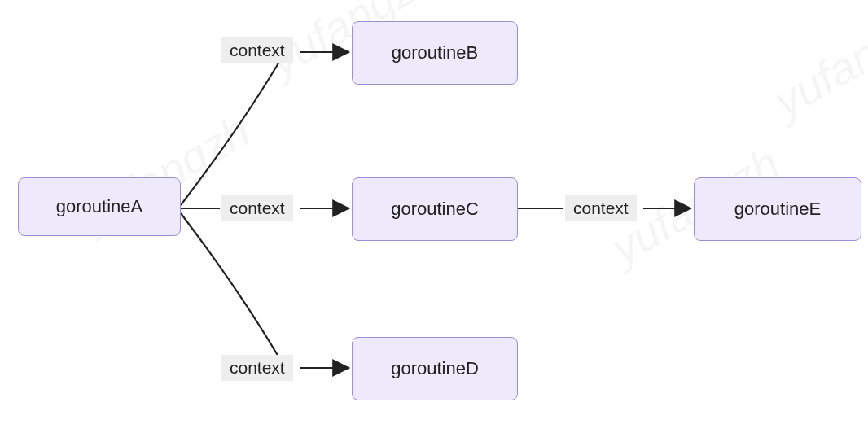 The width and height of the screenshot is (868, 433). Describe the element at coordinates (233, 291) in the screenshot. I see `edge-a-to-d-curve` at that location.